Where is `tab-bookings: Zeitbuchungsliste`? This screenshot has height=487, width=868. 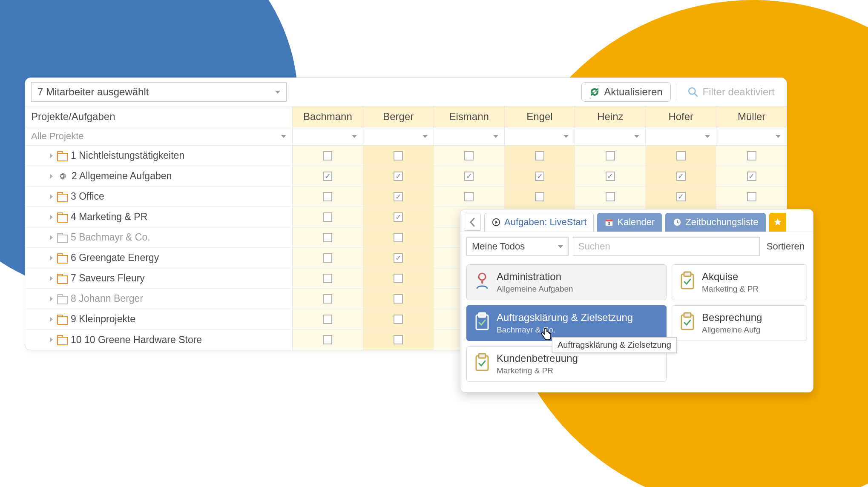 tab-bookings: Zeitbuchungsliste is located at coordinates (716, 222).